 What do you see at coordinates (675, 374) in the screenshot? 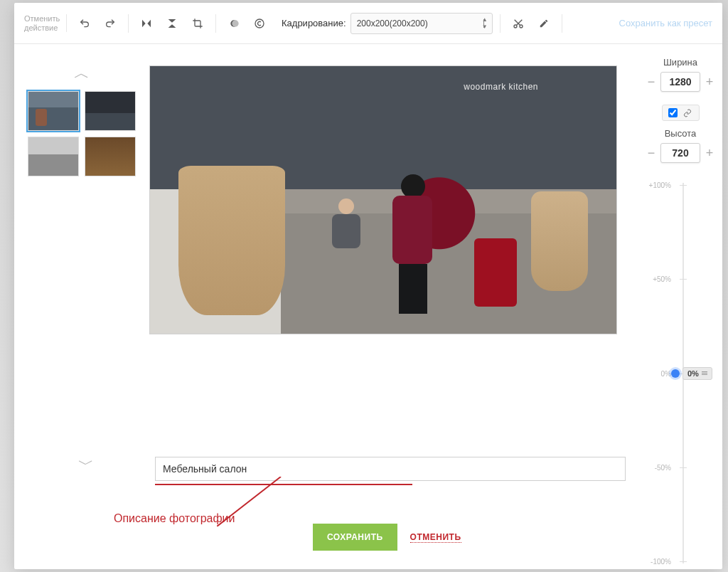
I see `slider-handle-icon` at bounding box center [675, 374].